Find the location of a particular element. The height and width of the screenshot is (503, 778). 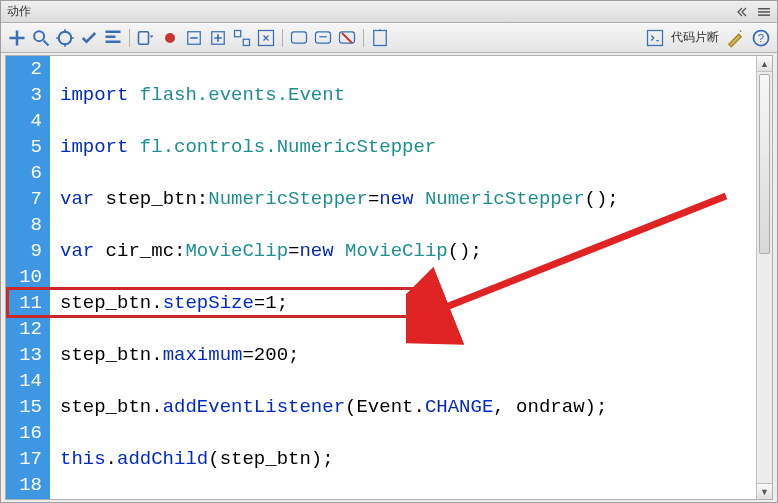

toolbar: 代码片断 ? is located at coordinates (389, 38).